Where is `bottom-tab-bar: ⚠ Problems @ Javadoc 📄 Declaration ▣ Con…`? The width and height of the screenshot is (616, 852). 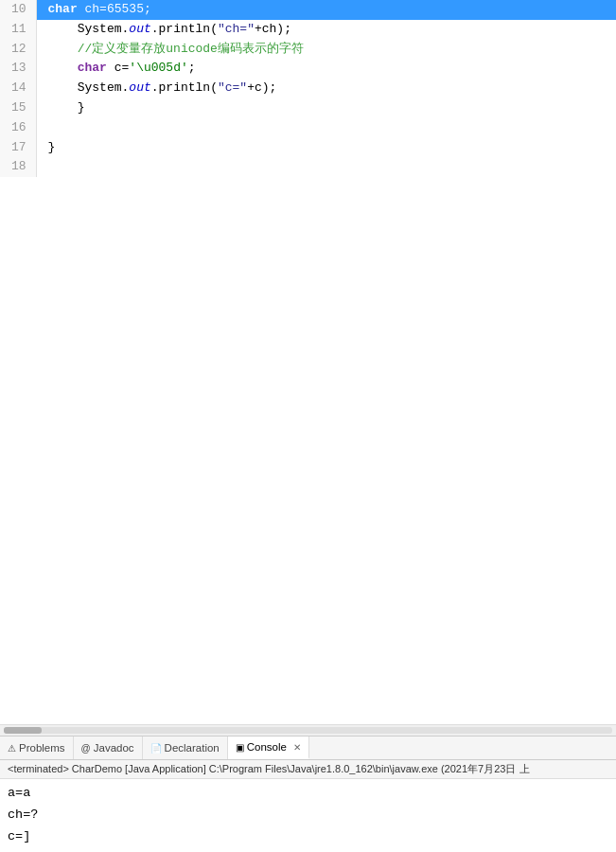
bottom-tab-bar: ⚠ Problems @ Javadoc 📄 Declaration ▣ Con… is located at coordinates (308, 748).